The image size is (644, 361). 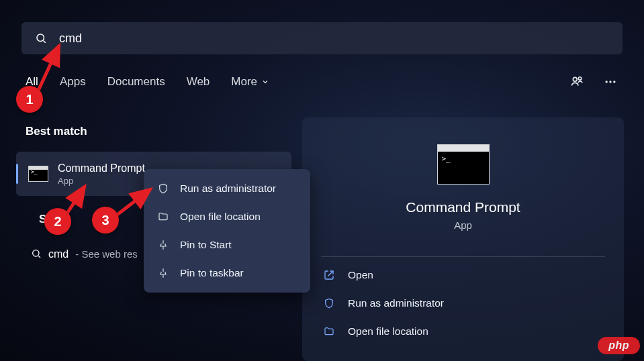 What do you see at coordinates (105, 220) in the screenshot?
I see `annotation-badge-3: 3` at bounding box center [105, 220].